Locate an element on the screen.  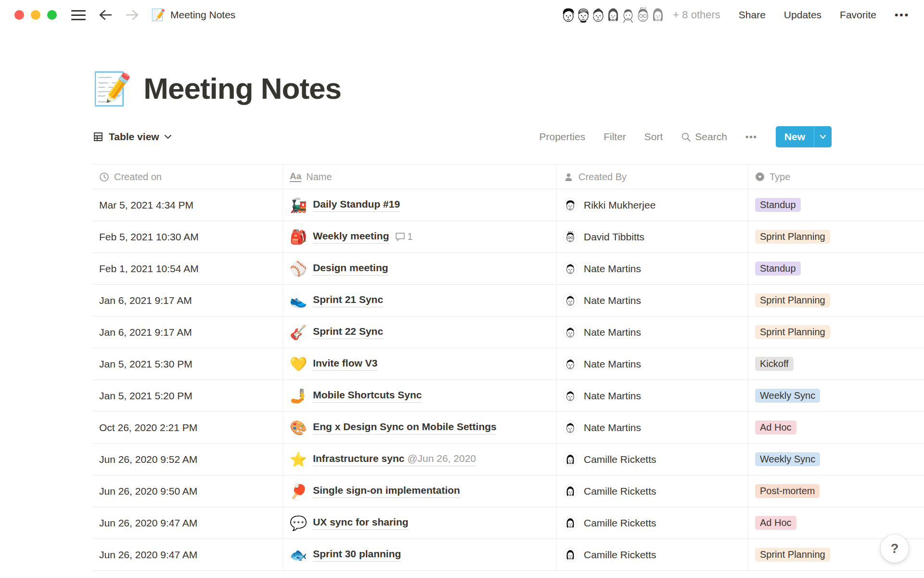
created-on-cell: Mar 5, 2021 4:34 PM is located at coordinates (188, 205).